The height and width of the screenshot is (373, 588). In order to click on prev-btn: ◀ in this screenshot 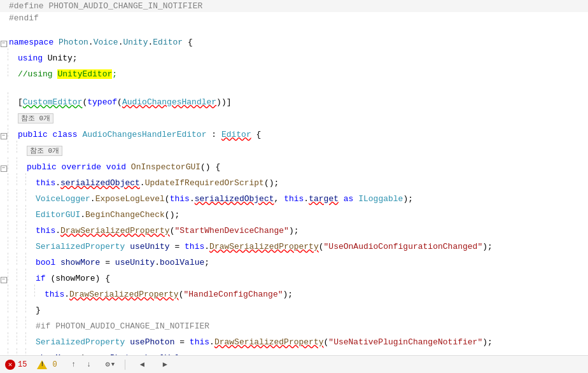, I will do `click(142, 365)`.